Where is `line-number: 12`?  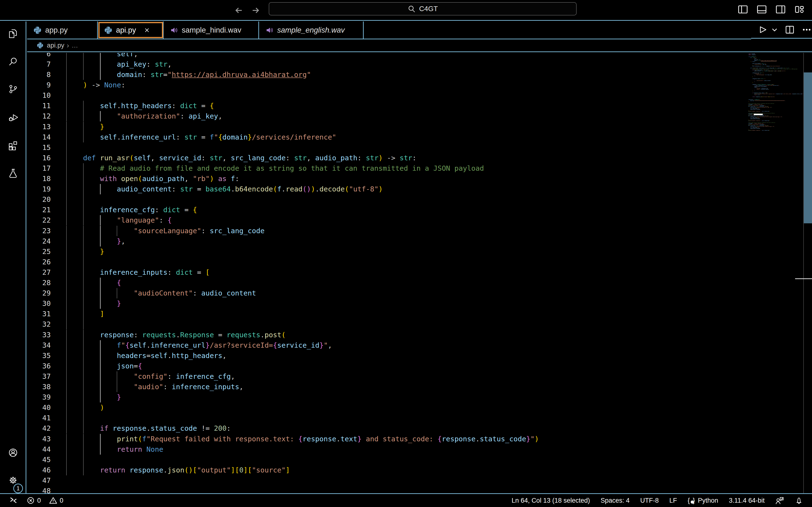
line-number: 12 is located at coordinates (39, 116).